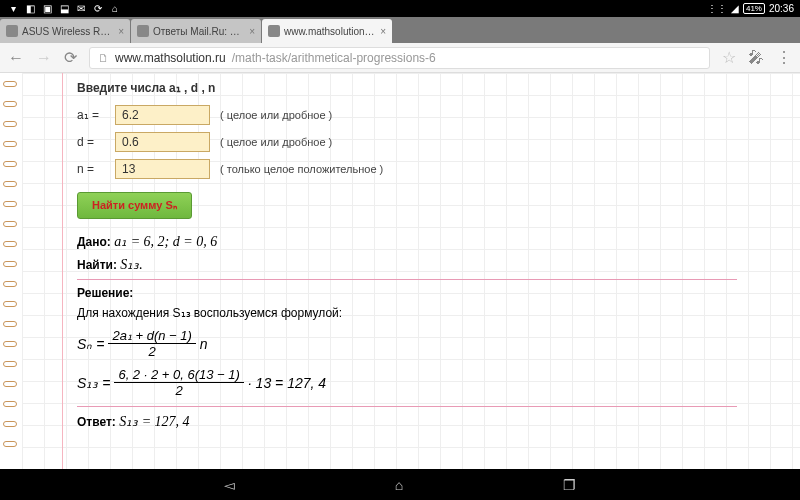 This screenshot has height=500, width=800. I want to click on find-value: S₁₃., so click(132, 264).